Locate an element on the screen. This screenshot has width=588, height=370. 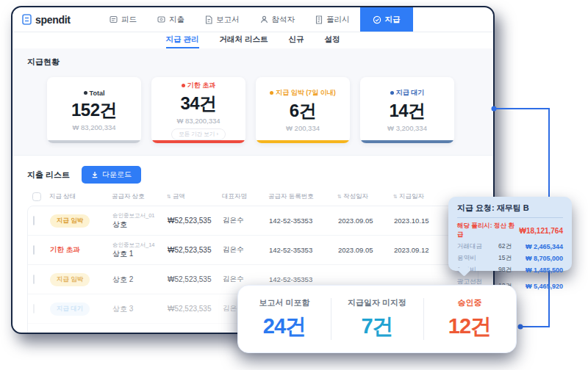
col-due: 지급일자 is located at coordinates (412, 197).